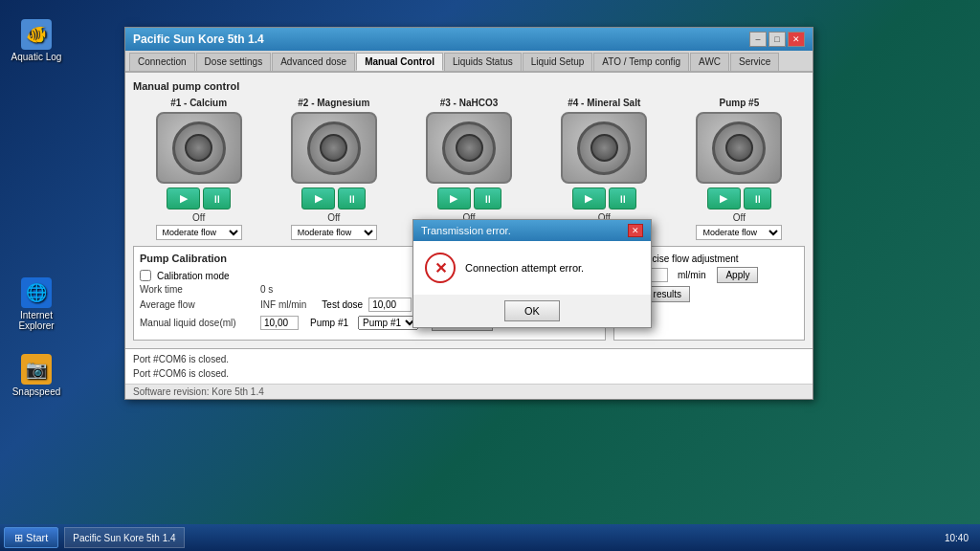 Image resolution: width=980 pixels, height=551 pixels. Describe the element at coordinates (36, 40) in the screenshot. I see `desktop-icon-aquatic-log: 🐠 Aquatic Log` at that location.